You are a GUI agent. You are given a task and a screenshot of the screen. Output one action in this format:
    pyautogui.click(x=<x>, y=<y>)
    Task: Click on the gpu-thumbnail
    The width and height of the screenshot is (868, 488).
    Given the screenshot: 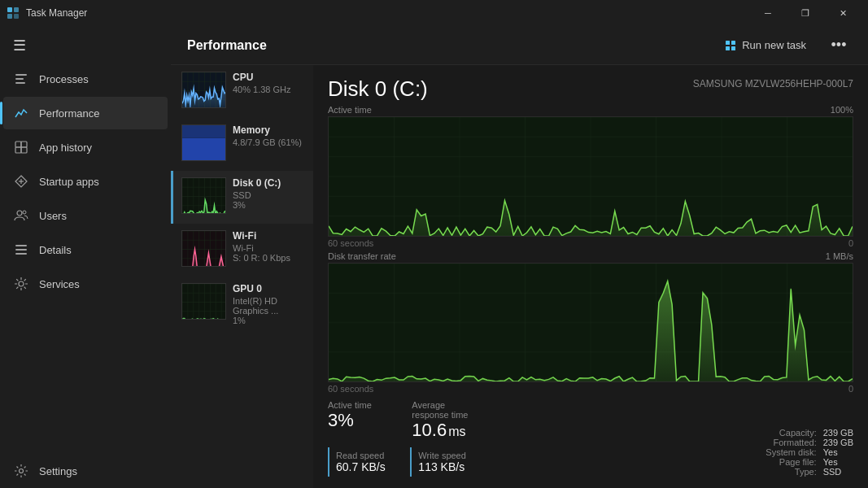 What is the action you would take?
    pyautogui.click(x=203, y=301)
    